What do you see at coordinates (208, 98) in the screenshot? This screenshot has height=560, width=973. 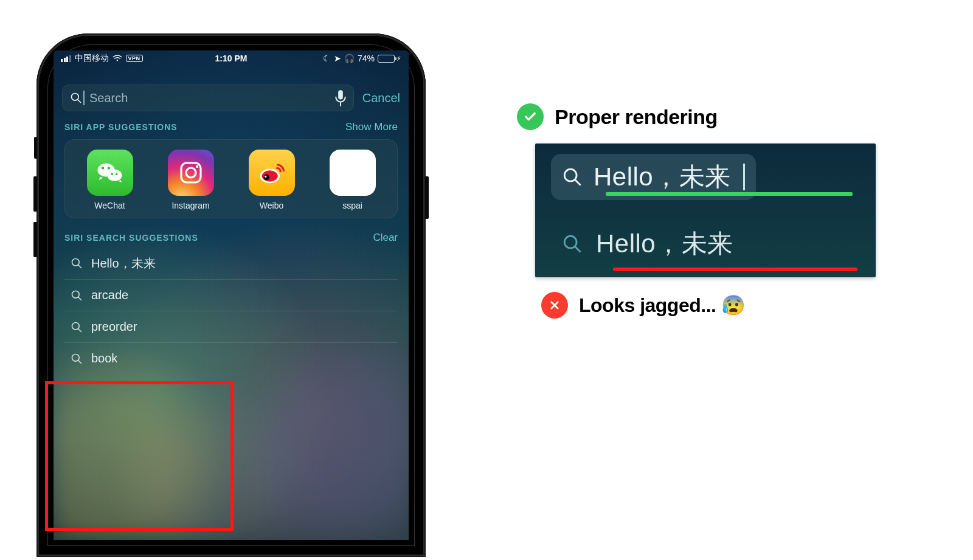 I see `spotlight-search-field: Search` at bounding box center [208, 98].